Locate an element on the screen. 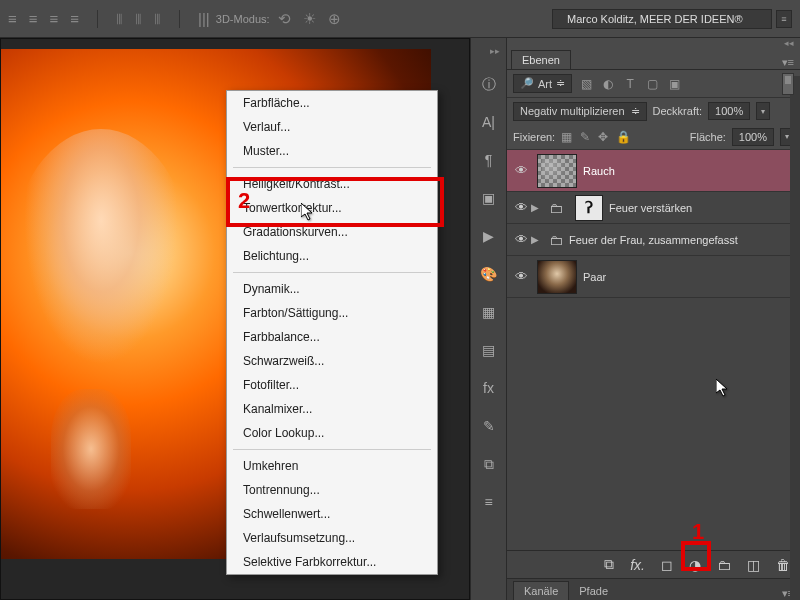 Image resolution: width=800 pixels, height=600 pixels. opacity-dropdown-icon: ▾ is located at coordinates (763, 111).